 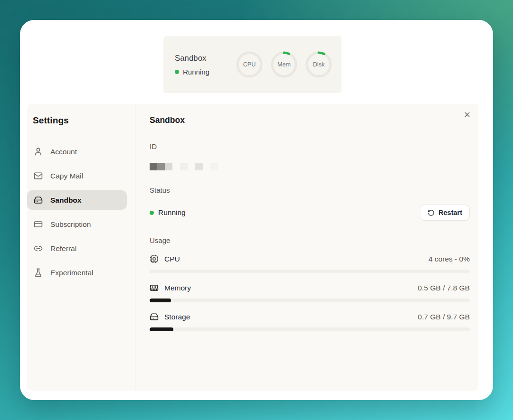 What do you see at coordinates (70, 224) in the screenshot?
I see `sidebar-item-label: Subscription` at bounding box center [70, 224].